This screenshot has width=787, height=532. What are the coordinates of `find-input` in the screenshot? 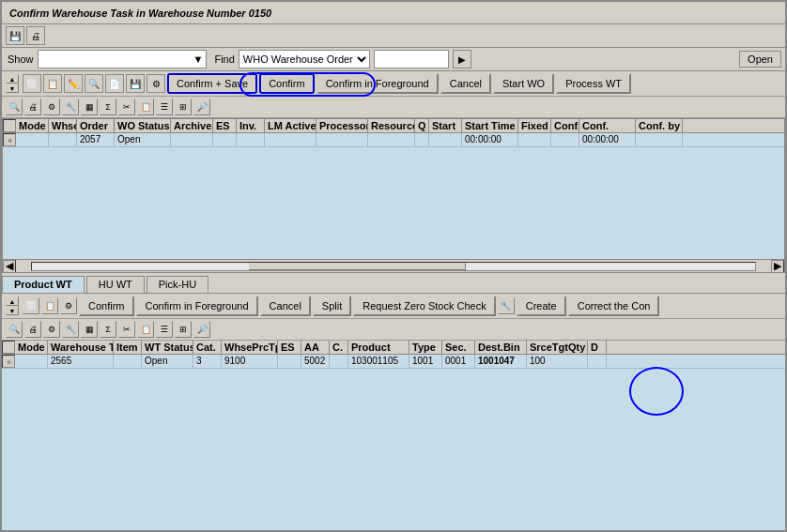 It's located at (411, 59).